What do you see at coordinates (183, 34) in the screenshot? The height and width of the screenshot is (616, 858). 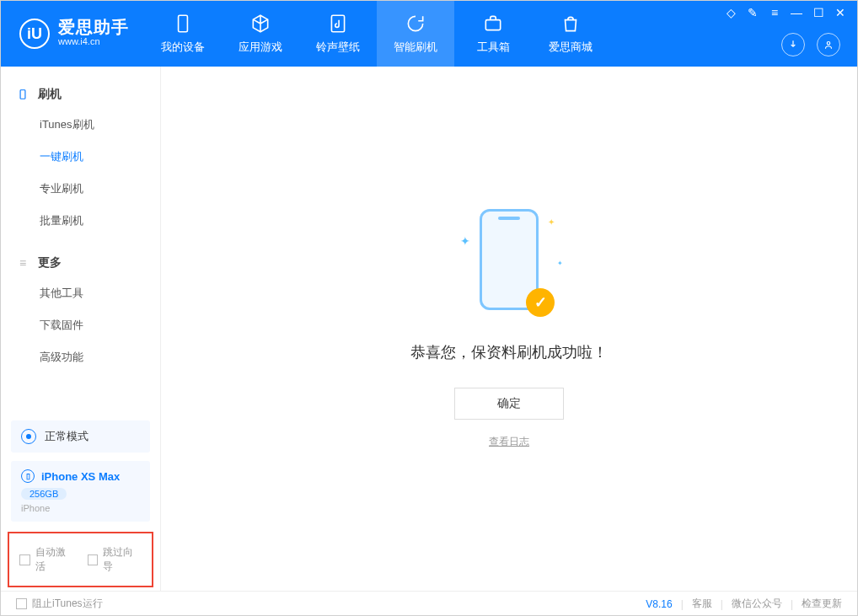 I see `nav-my-device: 我的设备` at bounding box center [183, 34].